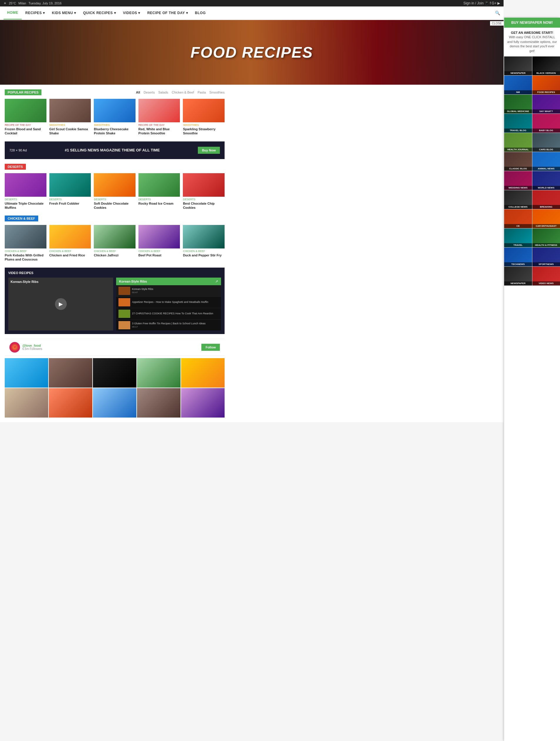 The height and width of the screenshot is (741, 560). What do you see at coordinates (138, 92) in the screenshot?
I see `filter-tab-all: All` at bounding box center [138, 92].